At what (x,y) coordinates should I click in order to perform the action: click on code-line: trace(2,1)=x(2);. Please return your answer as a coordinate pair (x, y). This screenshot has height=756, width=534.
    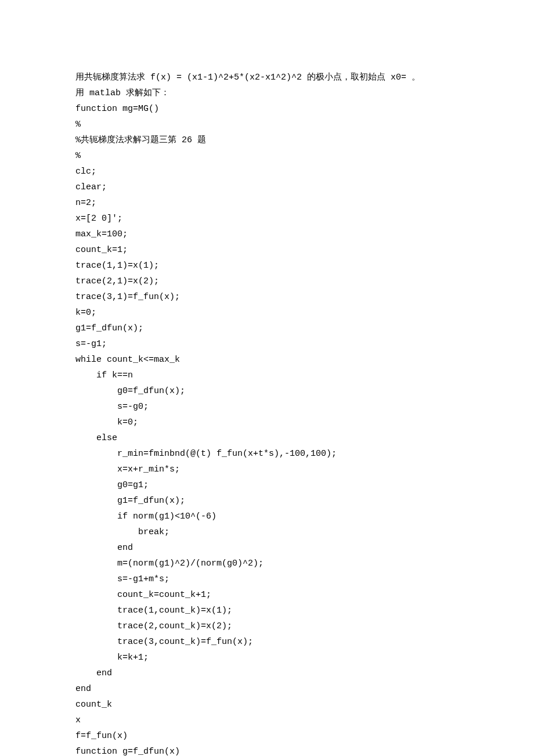
    Looking at the image, I should click on (267, 281).